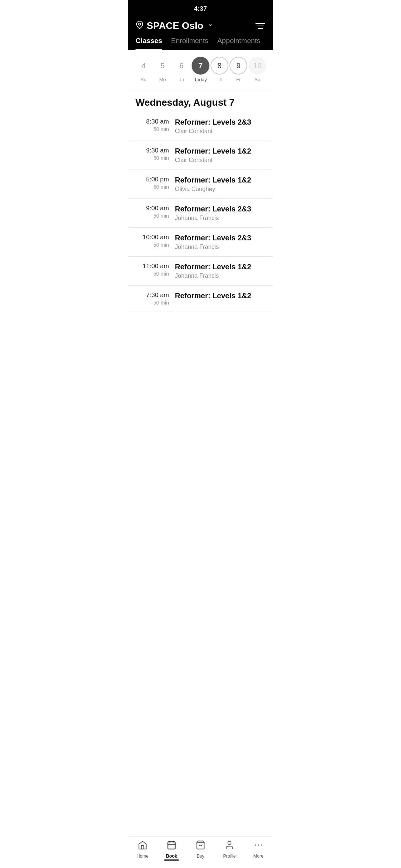 The height and width of the screenshot is (868, 401). I want to click on class-item: 7:30 am 50 min Reformer: Levels 1&2, so click(200, 299).